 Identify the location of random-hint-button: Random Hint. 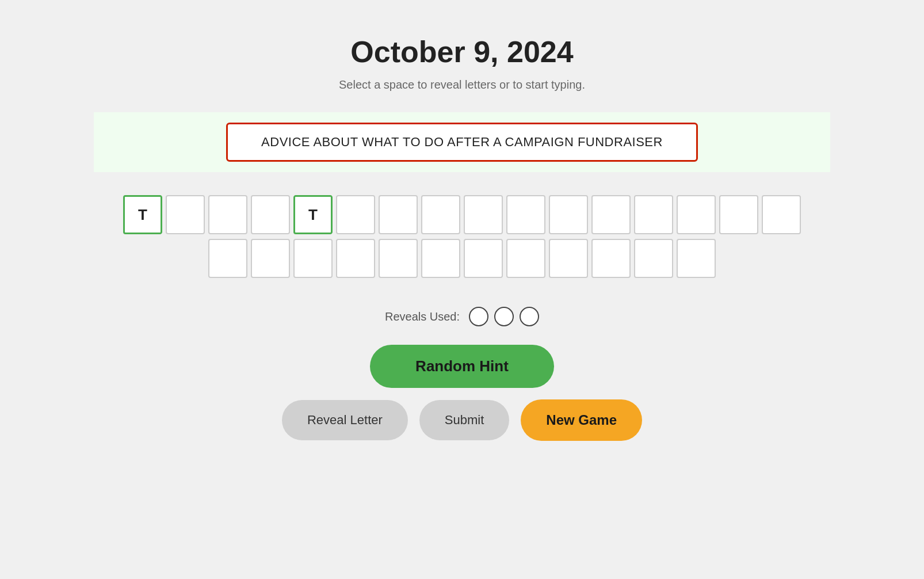
(462, 366).